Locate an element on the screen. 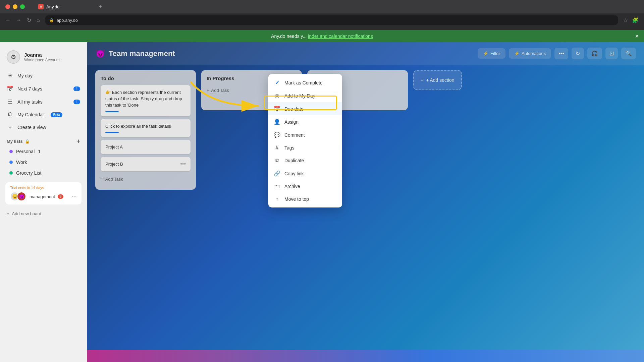 The width and height of the screenshot is (644, 362). user-section: ⚙ Joanna Workspace Account is located at coordinates (44, 58).